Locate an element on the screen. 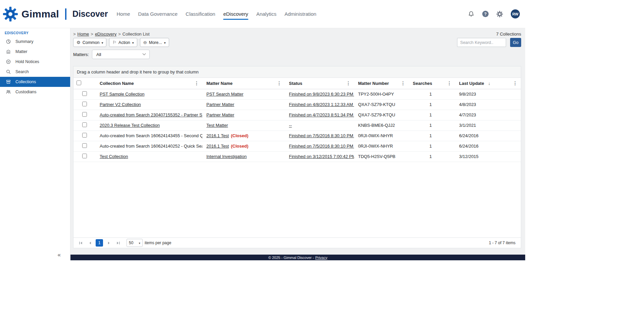 This screenshot has width=644, height=318. status-link: Finished on 4/8/2023 1:12:33 AM (12 M is located at coordinates (321, 105).